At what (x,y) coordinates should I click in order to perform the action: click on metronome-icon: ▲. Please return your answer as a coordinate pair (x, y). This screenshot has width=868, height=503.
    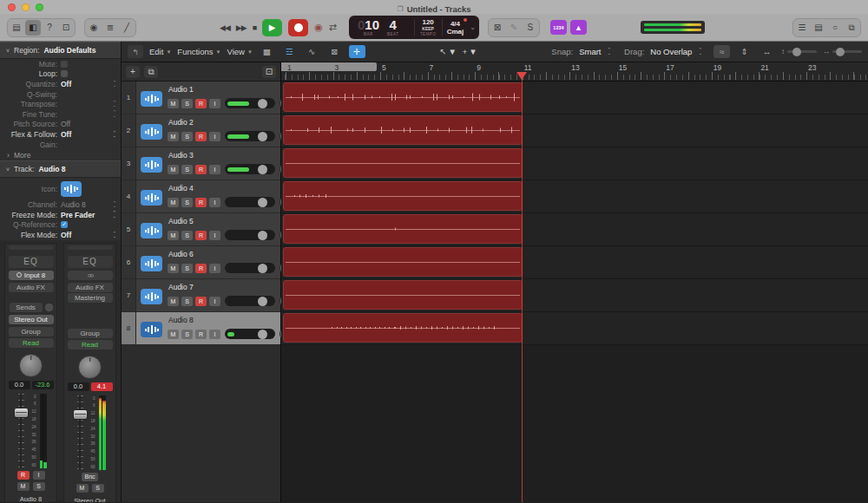
    Looking at the image, I should click on (578, 28).